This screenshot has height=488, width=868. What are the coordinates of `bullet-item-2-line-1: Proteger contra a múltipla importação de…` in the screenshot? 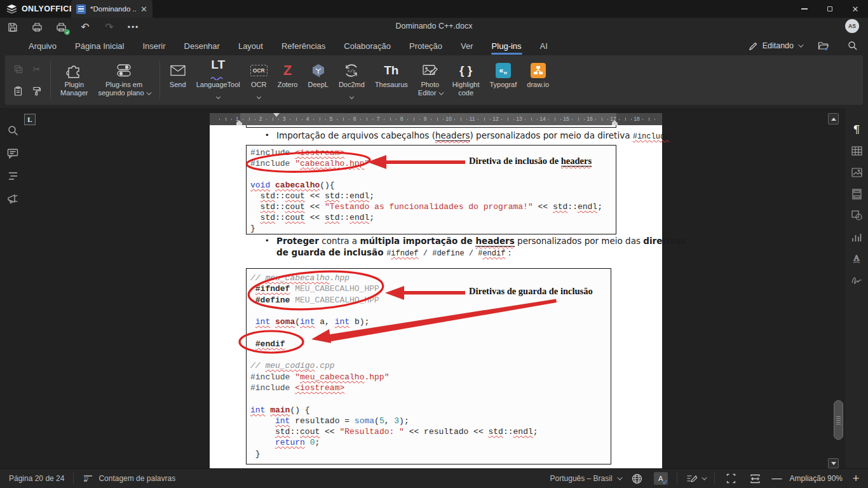 It's located at (481, 241).